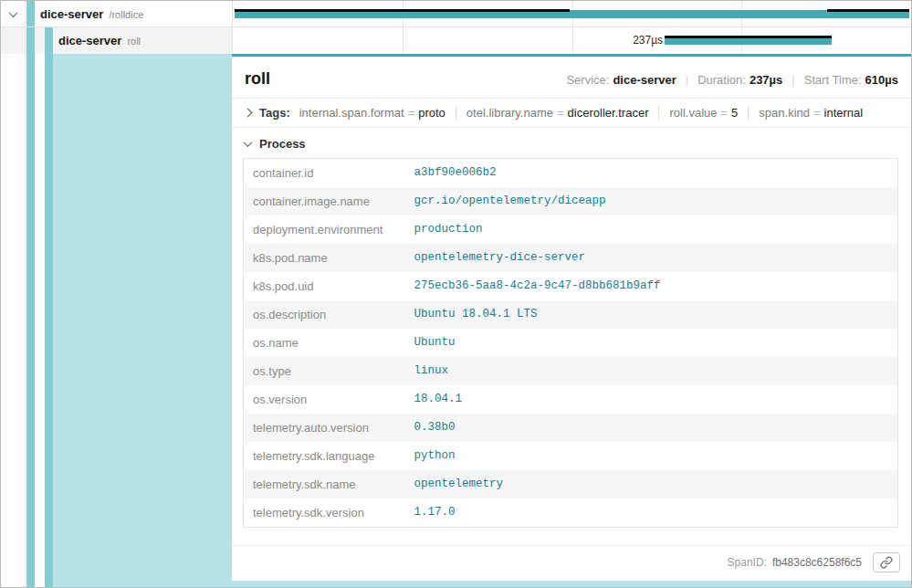 The image size is (912, 588). What do you see at coordinates (325, 314) in the screenshot?
I see `process-key: os.description` at bounding box center [325, 314].